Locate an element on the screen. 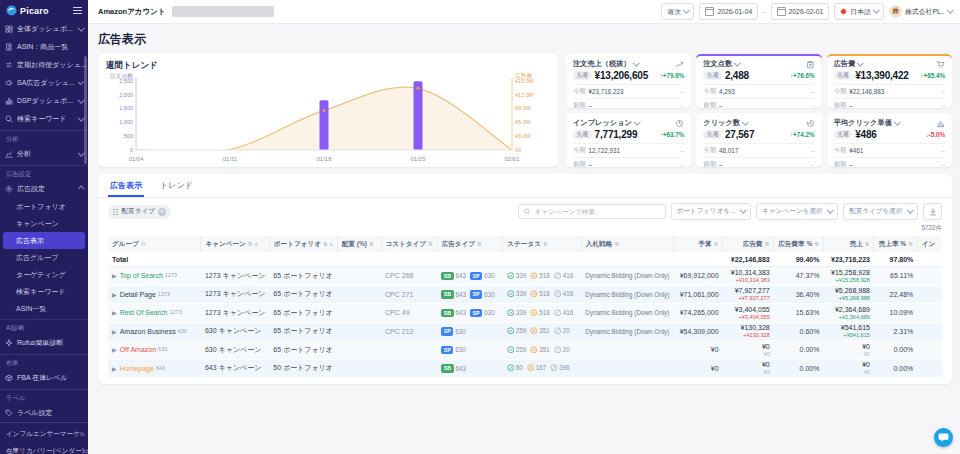 The height and width of the screenshot is (454, 960). sidebar-item-sub: 広告グループ is located at coordinates (44, 258).